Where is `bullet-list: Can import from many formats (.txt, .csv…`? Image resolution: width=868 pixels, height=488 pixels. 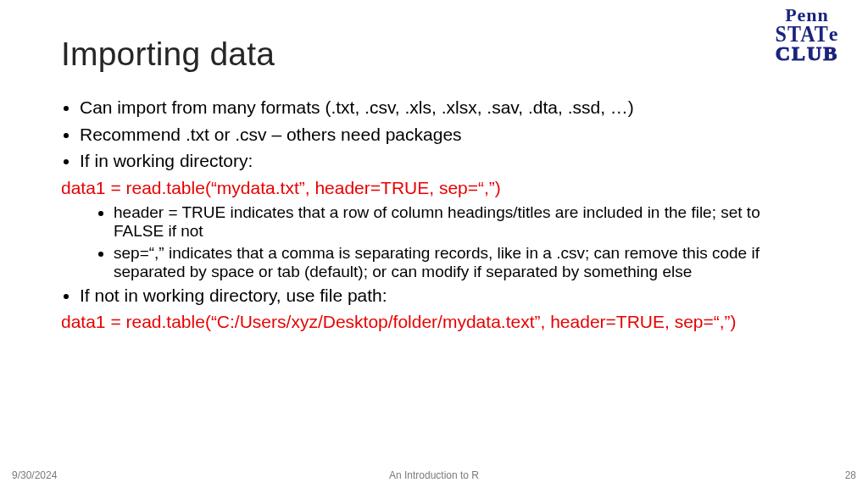
bullet-list: Can import from many formats (.txt, .csv… is located at coordinates (434, 134).